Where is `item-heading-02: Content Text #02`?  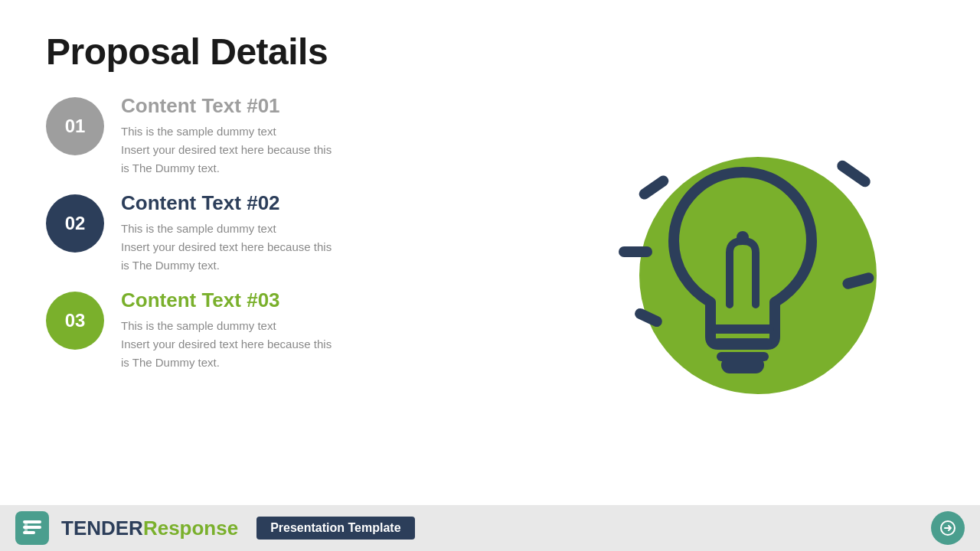 item-heading-02: Content Text #02 is located at coordinates (227, 204).